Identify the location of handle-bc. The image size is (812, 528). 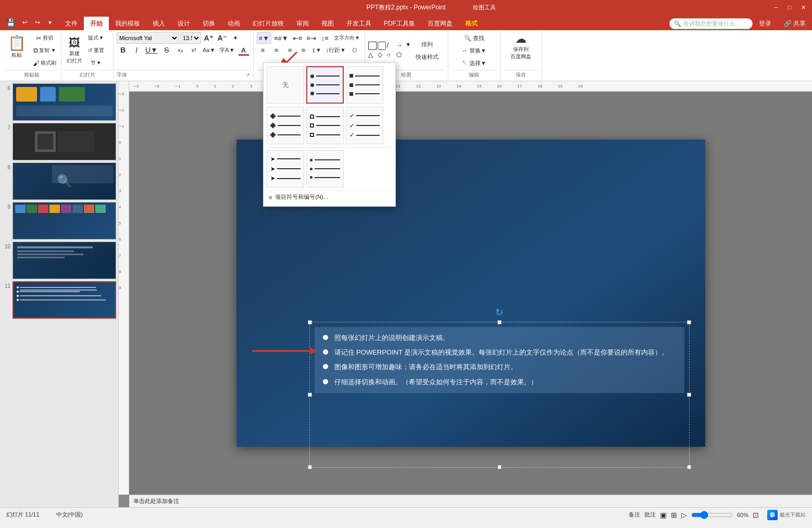
(499, 467).